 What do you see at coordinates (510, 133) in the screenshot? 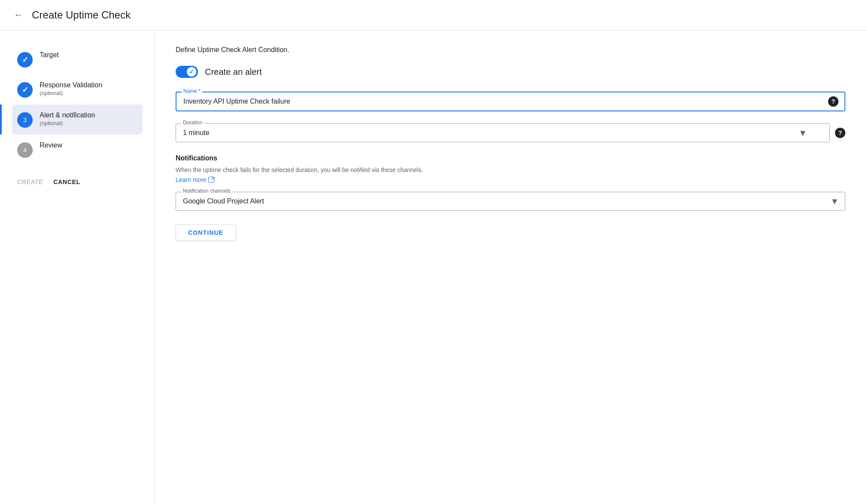
I see `duration-form-group: Duration 1 minute ▼ ?` at bounding box center [510, 133].